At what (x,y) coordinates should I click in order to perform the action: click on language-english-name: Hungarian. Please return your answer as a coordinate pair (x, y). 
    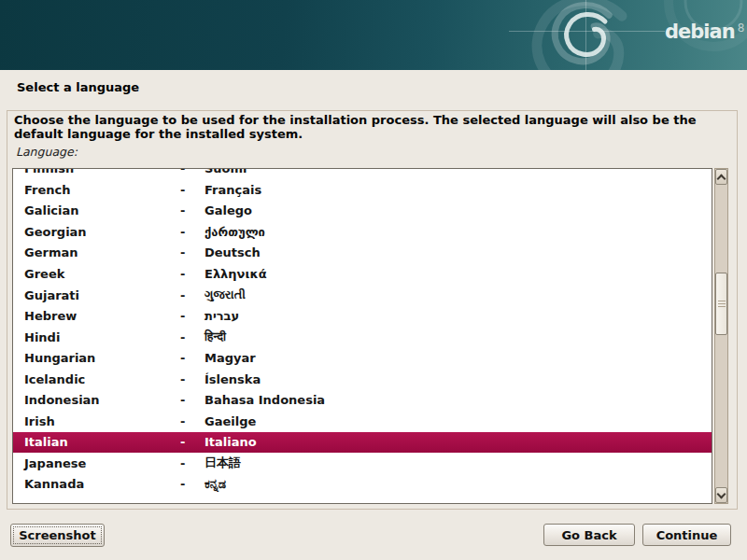
    Looking at the image, I should click on (103, 358).